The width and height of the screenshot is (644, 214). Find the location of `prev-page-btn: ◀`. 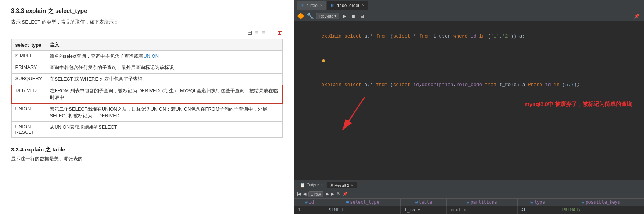

prev-page-btn: ◀ is located at coordinates (305, 194).